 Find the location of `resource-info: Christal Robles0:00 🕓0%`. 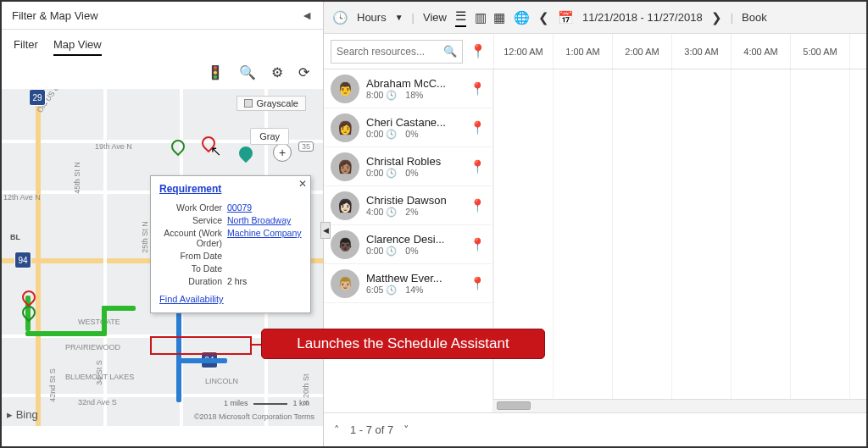

resource-info: Christal Robles0:00 🕓0% is located at coordinates (415, 167).